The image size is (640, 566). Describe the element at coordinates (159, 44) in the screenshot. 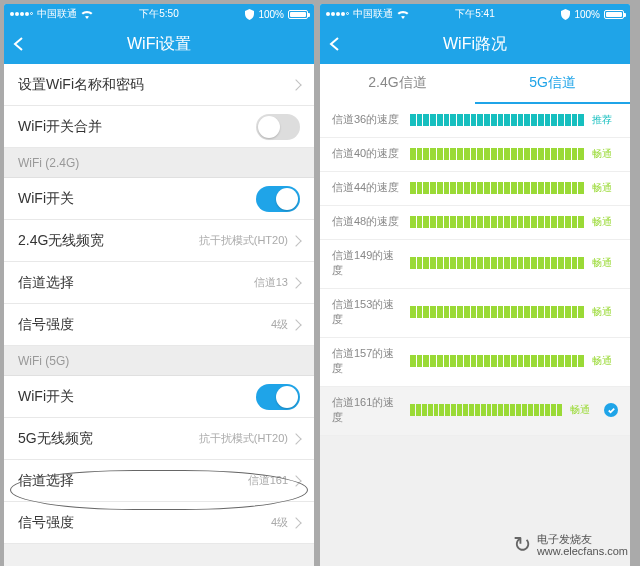

I see `nav-bar: WiFi设置` at that location.